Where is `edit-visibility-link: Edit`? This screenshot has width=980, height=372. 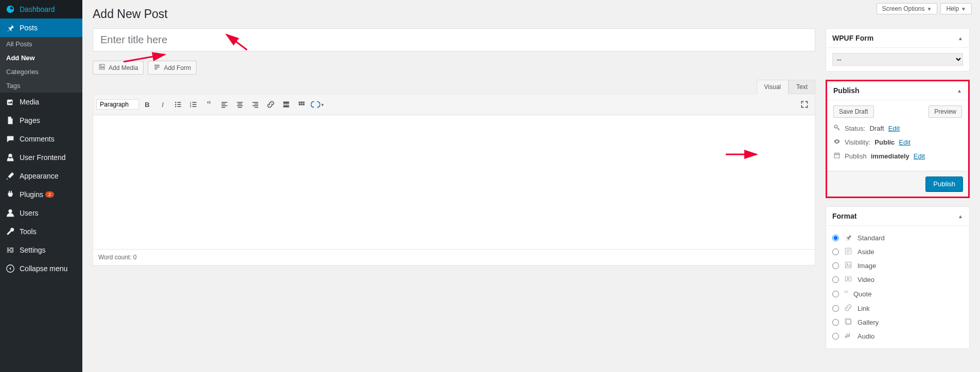 edit-visibility-link: Edit is located at coordinates (904, 142).